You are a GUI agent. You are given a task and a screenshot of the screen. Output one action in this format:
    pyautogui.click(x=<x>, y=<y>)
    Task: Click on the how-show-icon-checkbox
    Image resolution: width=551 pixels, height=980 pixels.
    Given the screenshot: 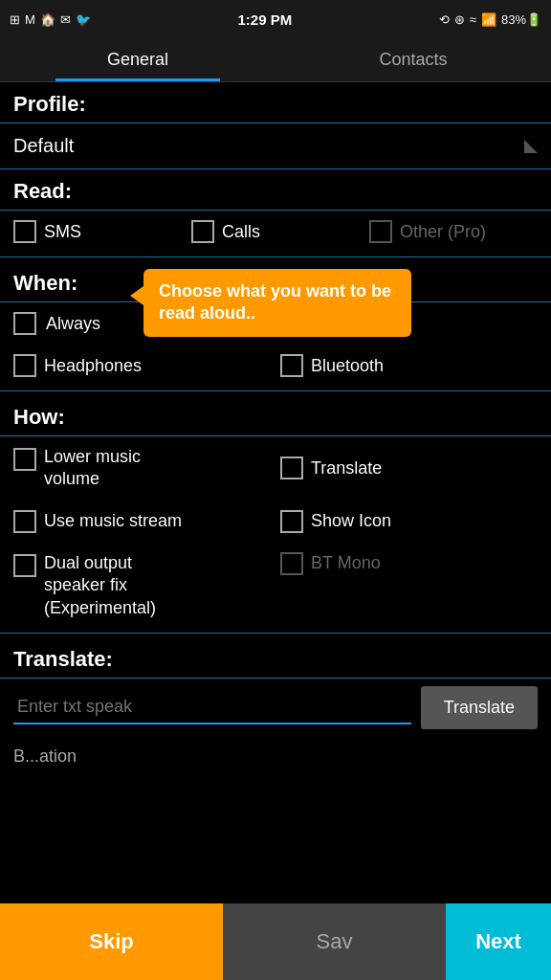 What is the action you would take?
    pyautogui.click(x=292, y=522)
    